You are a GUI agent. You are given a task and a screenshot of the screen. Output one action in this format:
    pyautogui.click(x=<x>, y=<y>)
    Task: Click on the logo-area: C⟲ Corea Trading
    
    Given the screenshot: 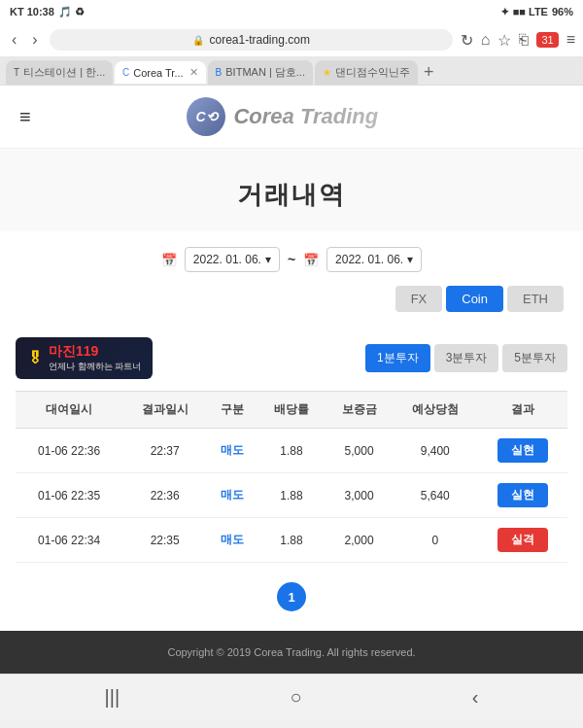 What is the action you would take?
    pyautogui.click(x=282, y=117)
    